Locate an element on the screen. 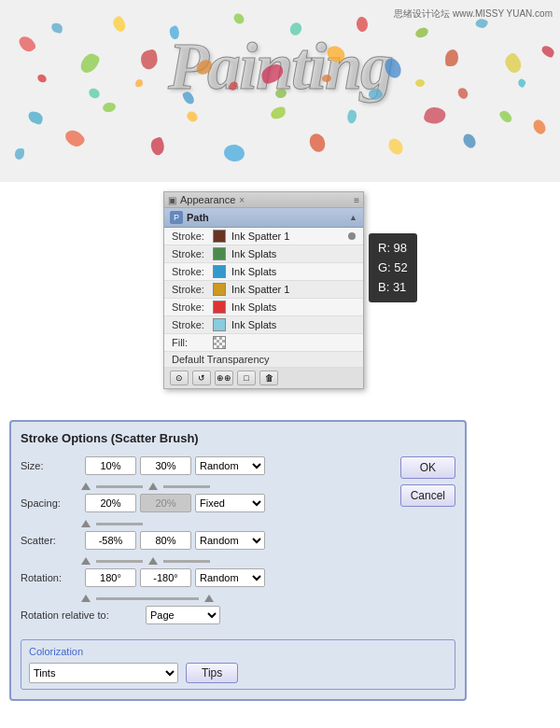 This screenshot has height=728, width=560. spacing-label: Spacing: is located at coordinates (50, 503).